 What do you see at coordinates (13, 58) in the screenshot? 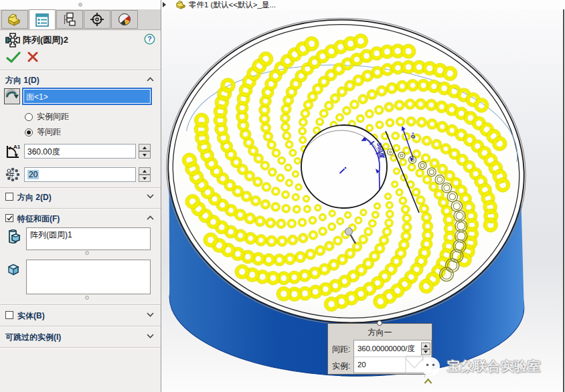
I see `ok-button` at bounding box center [13, 58].